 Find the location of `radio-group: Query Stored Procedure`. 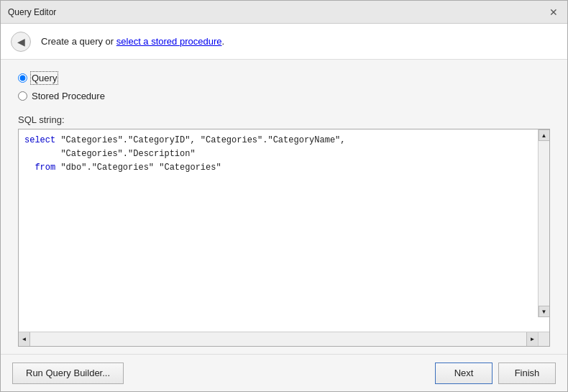

radio-group: Query Stored Procedure is located at coordinates (284, 87).